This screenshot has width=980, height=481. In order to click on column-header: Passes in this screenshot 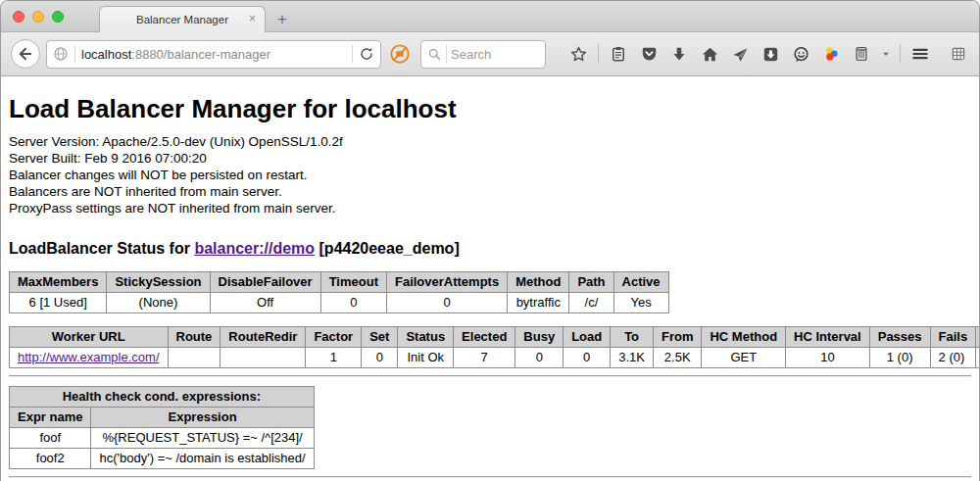, I will do `click(900, 337)`.